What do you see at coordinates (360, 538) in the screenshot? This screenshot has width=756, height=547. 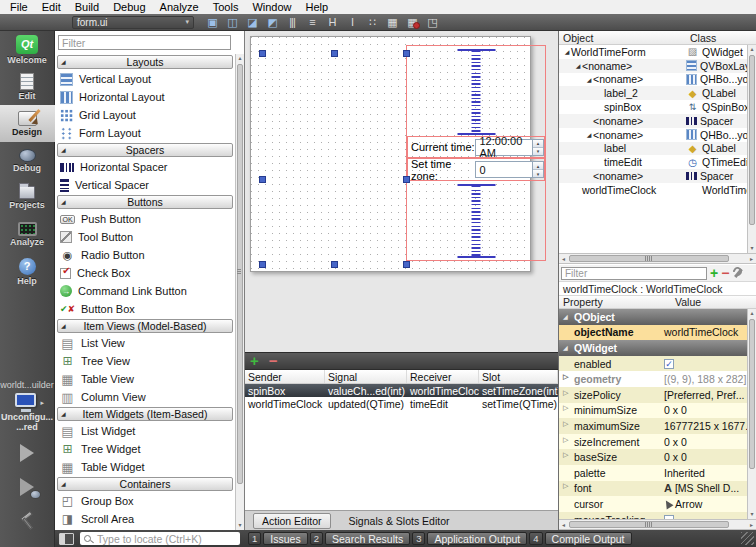 I see `output-button-search-results: 2Search Results` at bounding box center [360, 538].